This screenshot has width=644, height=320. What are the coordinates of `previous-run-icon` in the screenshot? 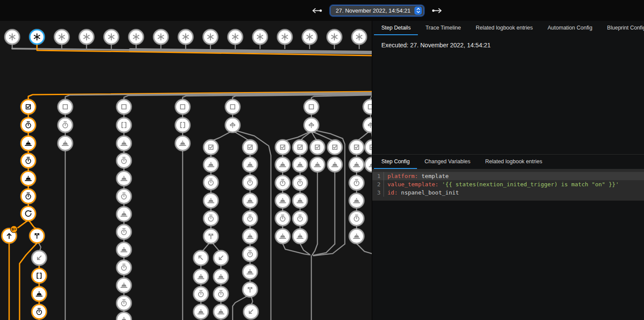 It's located at (317, 10).